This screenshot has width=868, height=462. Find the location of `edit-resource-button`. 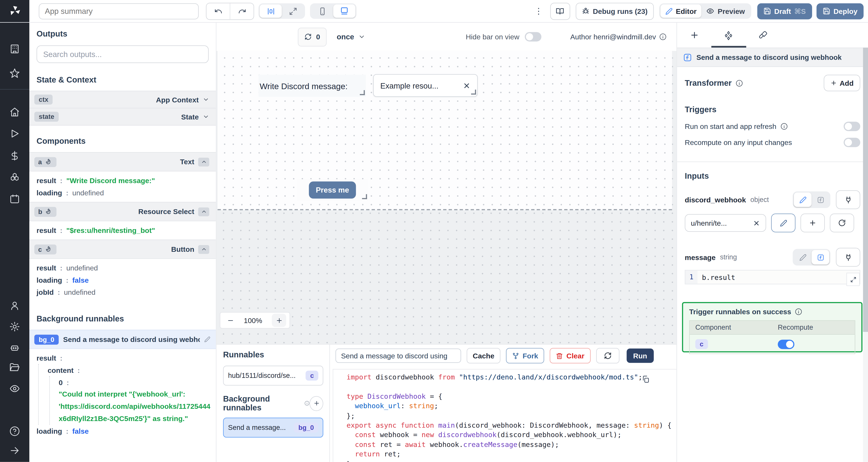

edit-resource-button is located at coordinates (783, 223).